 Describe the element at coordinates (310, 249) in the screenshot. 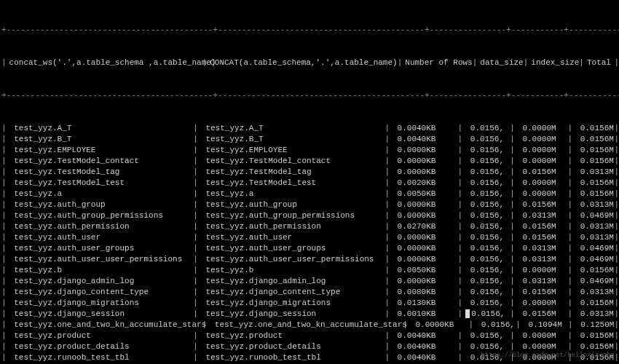

I see `table-row: | test_yyz.auth_user_groups| test_yyz.au…` at that location.